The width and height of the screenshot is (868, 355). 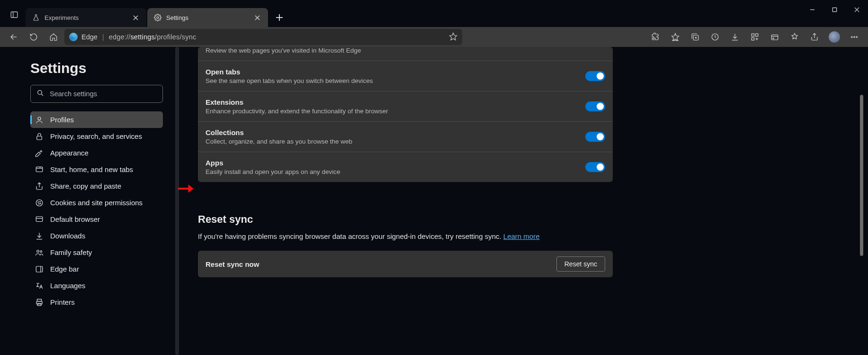 What do you see at coordinates (54, 37) in the screenshot?
I see `home-button` at bounding box center [54, 37].